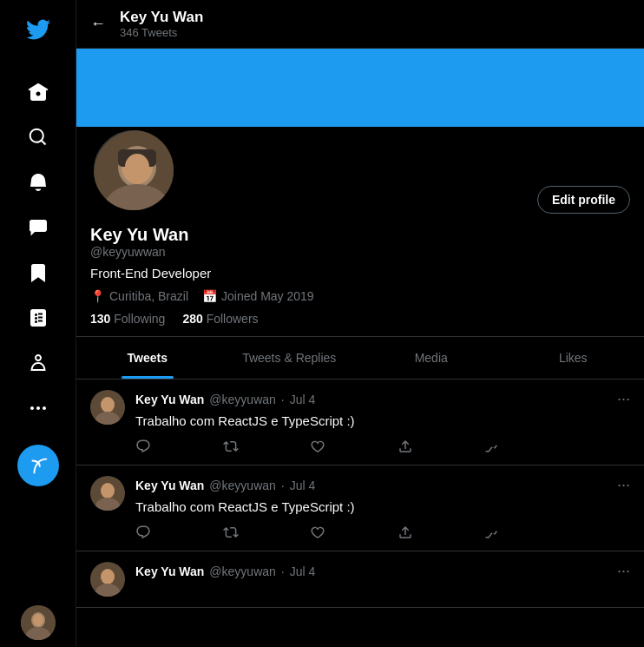  What do you see at coordinates (405, 532) in the screenshot?
I see `tweet-2-share` at bounding box center [405, 532].